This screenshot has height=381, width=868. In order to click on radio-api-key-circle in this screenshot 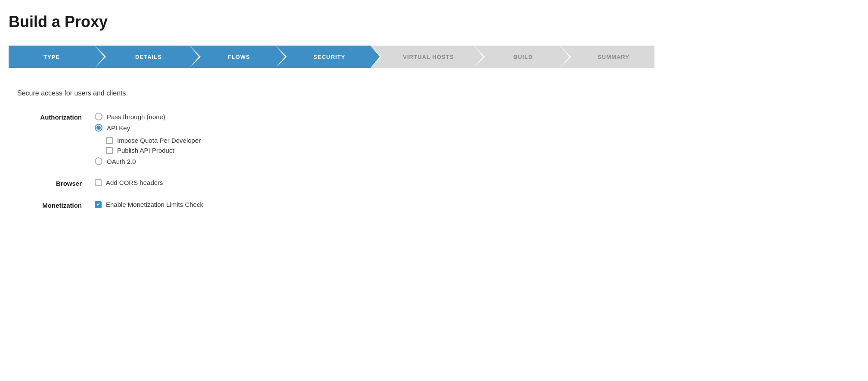, I will do `click(99, 128)`.